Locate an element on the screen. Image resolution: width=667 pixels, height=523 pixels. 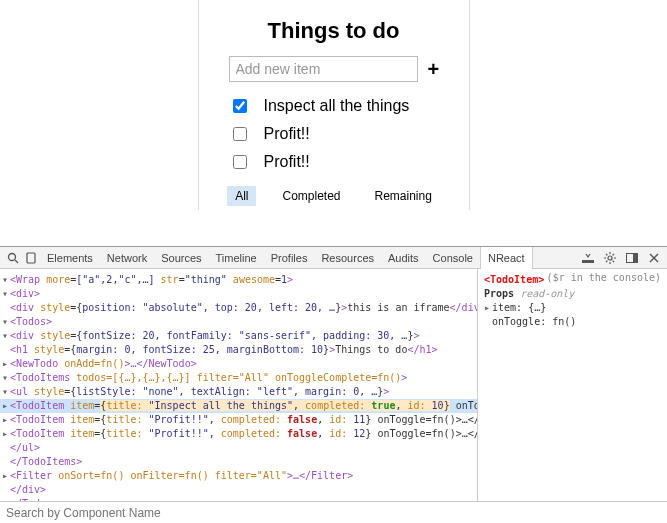
tab-network: Network is located at coordinates (127, 258).